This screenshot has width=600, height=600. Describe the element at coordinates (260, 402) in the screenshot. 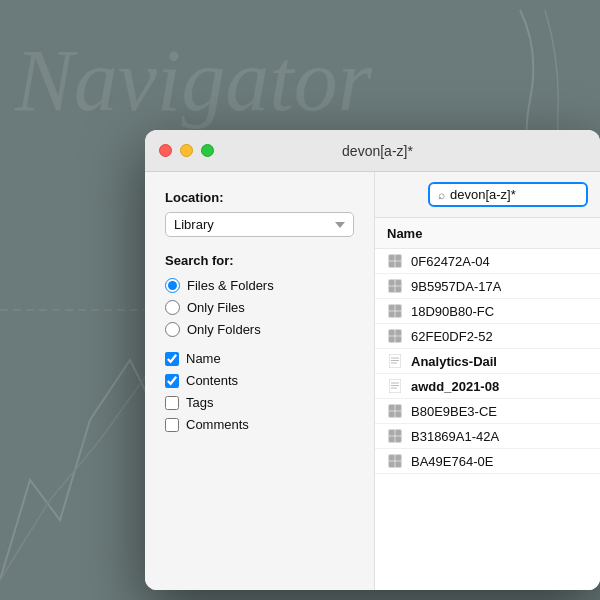

I see `checkbox-item-tags: Tags` at that location.